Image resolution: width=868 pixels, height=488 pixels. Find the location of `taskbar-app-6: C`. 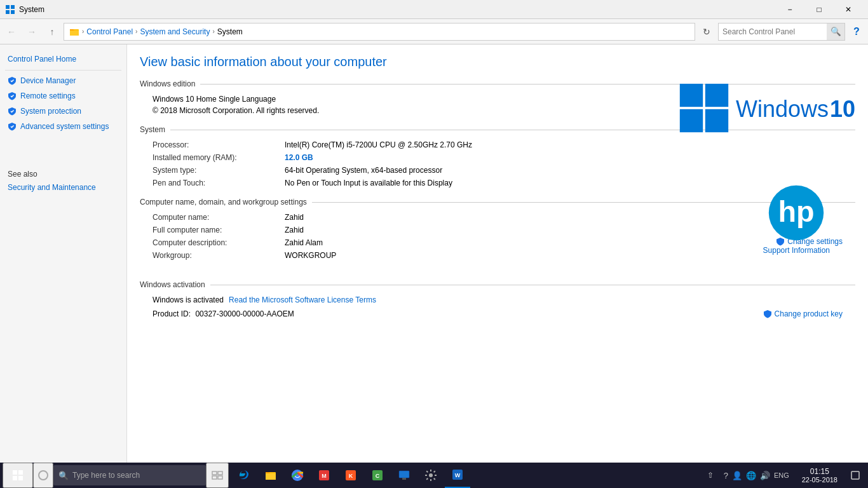

taskbar-app-6: C is located at coordinates (377, 475).